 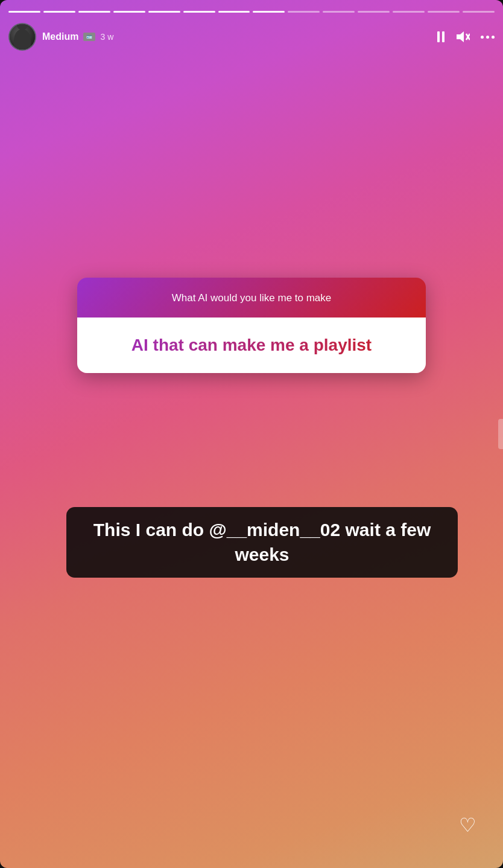 I want to click on poll-header: What AI would you like me to make, so click(x=252, y=298).